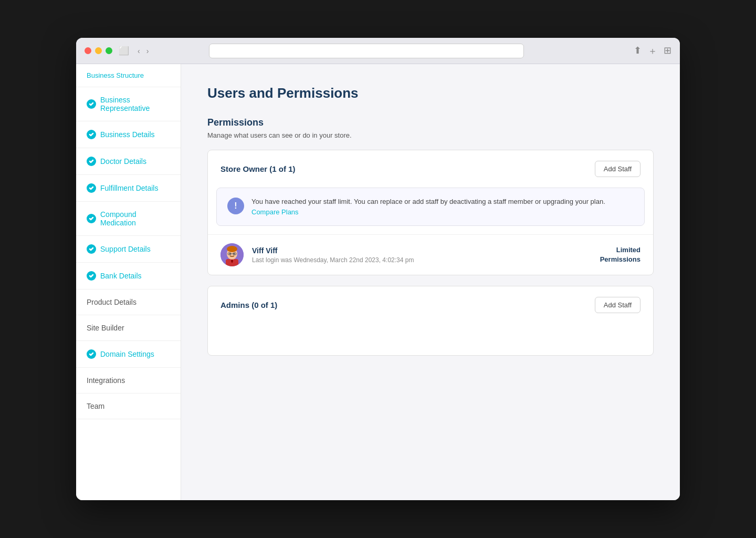 This screenshot has width=756, height=538. I want to click on sidebar-item-label-team: Team, so click(96, 406).